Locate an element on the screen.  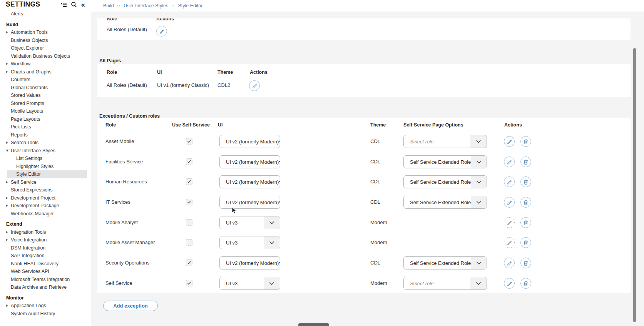
sidebar-item-stored-values: Stored Values is located at coordinates (45, 95).